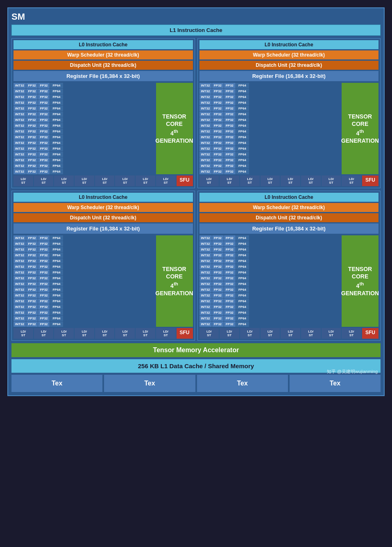 The image size is (392, 547). What do you see at coordinates (103, 76) in the screenshot?
I see `register-file-1: Register File (16,384 x 32-bit)` at bounding box center [103, 76].